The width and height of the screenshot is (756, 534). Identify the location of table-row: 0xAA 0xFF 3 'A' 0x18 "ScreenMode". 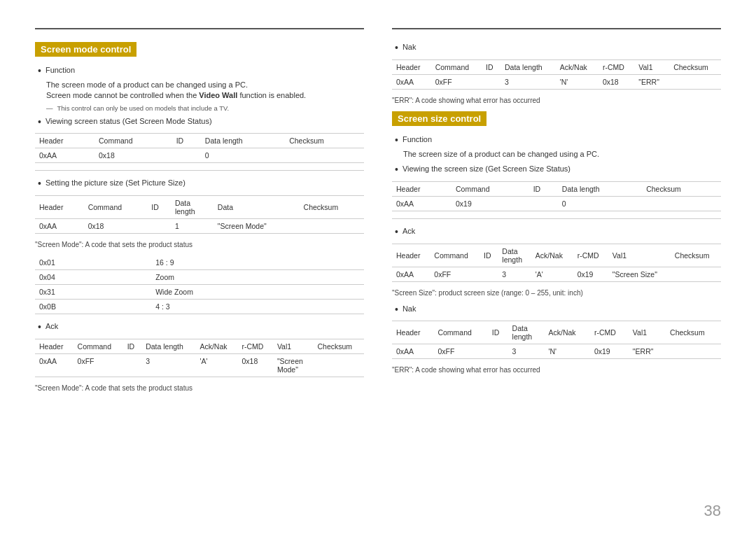
(200, 365).